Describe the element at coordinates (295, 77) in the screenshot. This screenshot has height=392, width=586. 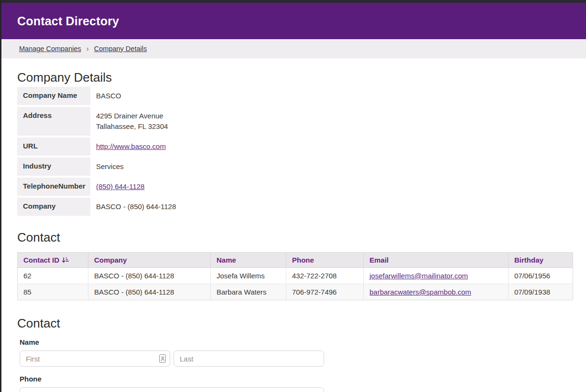
I see `company-details-heading: Company Details` at that location.